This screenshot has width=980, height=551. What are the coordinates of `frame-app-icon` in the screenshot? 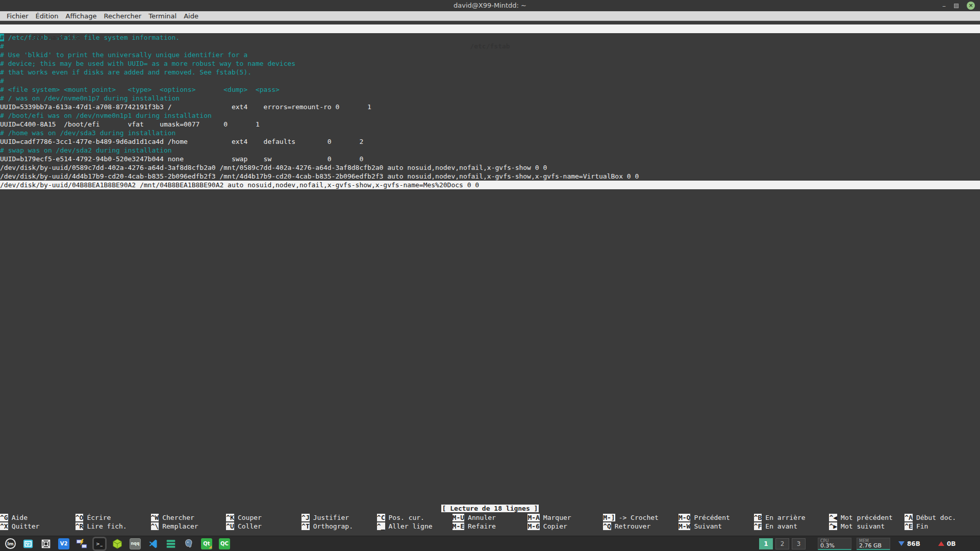 It's located at (46, 544).